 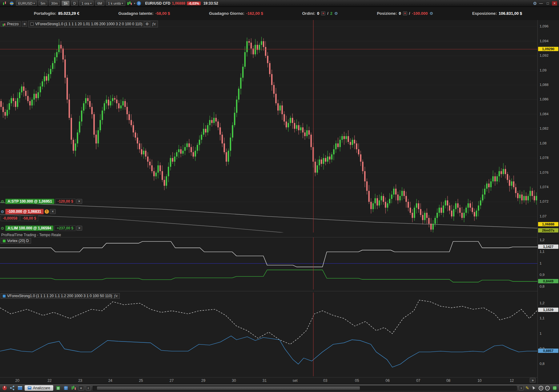 What do you see at coordinates (87, 3) in the screenshot?
I see `period-select: 1 ora▾` at bounding box center [87, 3].